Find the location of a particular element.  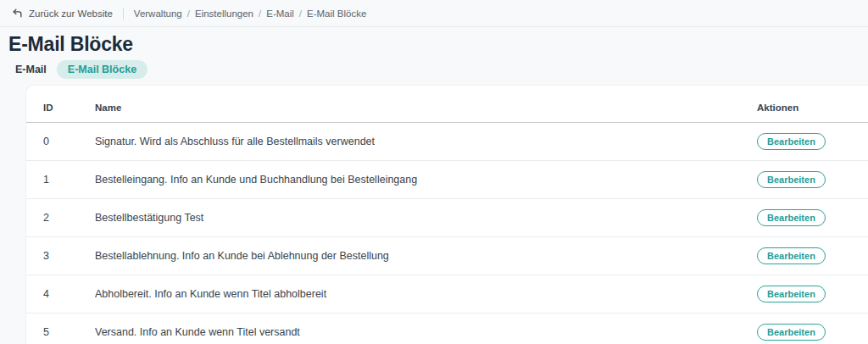

tab-email-bloecke: E-Mail Blöcke is located at coordinates (102, 69).